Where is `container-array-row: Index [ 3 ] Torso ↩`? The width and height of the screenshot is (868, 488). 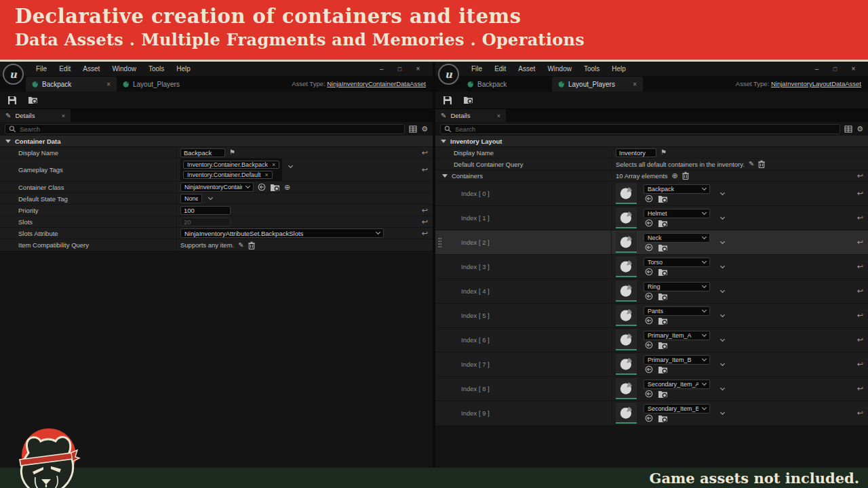 container-array-row: Index [ 3 ] Torso ↩ is located at coordinates (652, 267).